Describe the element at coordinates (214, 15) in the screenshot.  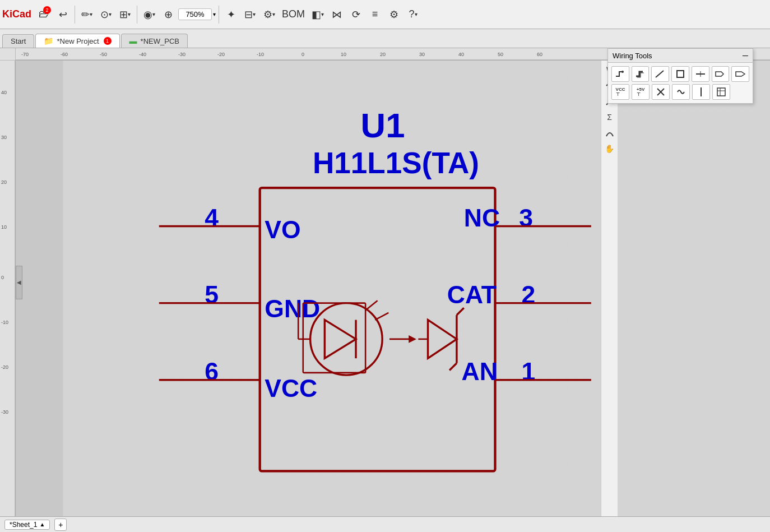
I see `zoom-dropdown: ▾` at that location.